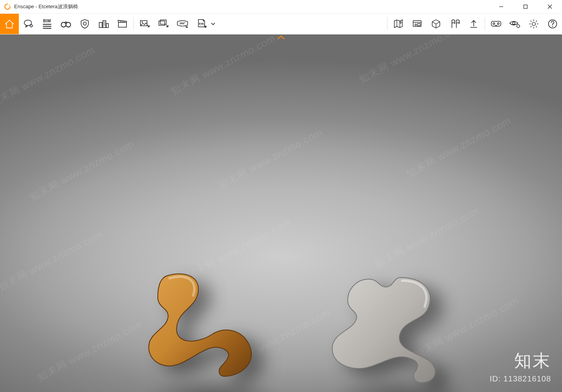 This screenshot has width=562, height=392. I want to click on visual-settings-button, so click(515, 24).